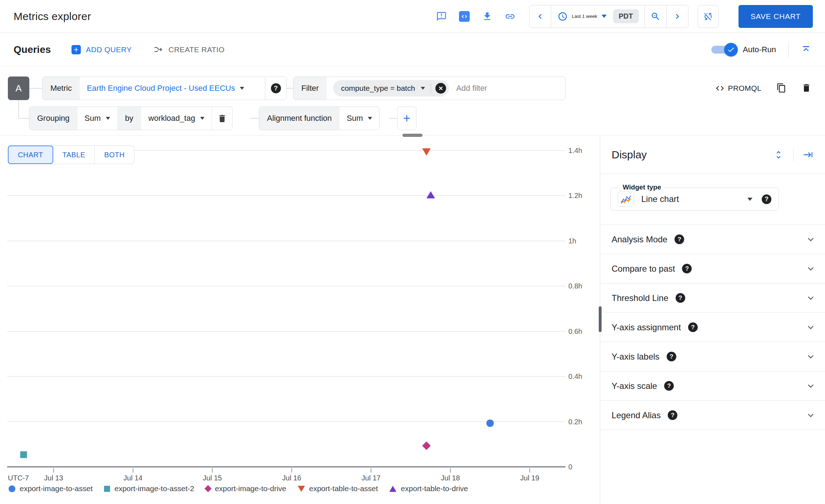  Describe the element at coordinates (487, 16) in the screenshot. I see `download-button` at that location.